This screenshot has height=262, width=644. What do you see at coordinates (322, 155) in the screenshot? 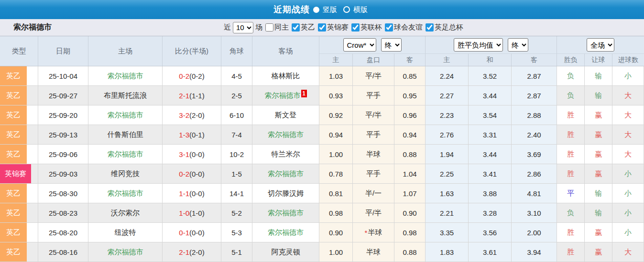
I see `match-row: 英乙25-09-06索尔福德市3-1(0-0)10-2特兰米尔1.00半球0.8…` at bounding box center [322, 155].